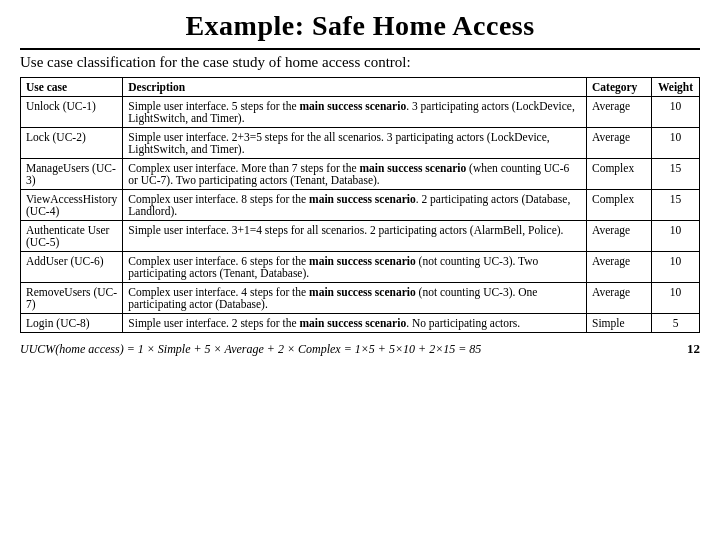  I want to click on cell-description: Simple user interface. 5 steps for the m…, so click(355, 112).